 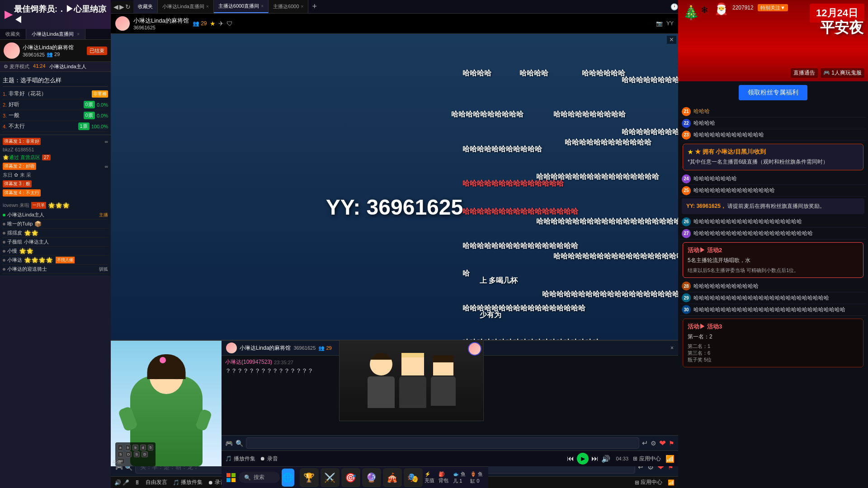 What do you see at coordinates (97, 51) in the screenshot?
I see `status-badge: 已结束` at bounding box center [97, 51].